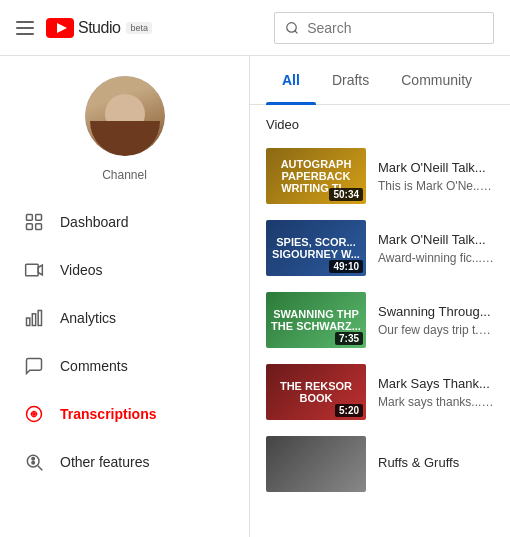  Describe the element at coordinates (124, 414) in the screenshot. I see `sidebar-item-transcriptions: Transcriptions` at that location.